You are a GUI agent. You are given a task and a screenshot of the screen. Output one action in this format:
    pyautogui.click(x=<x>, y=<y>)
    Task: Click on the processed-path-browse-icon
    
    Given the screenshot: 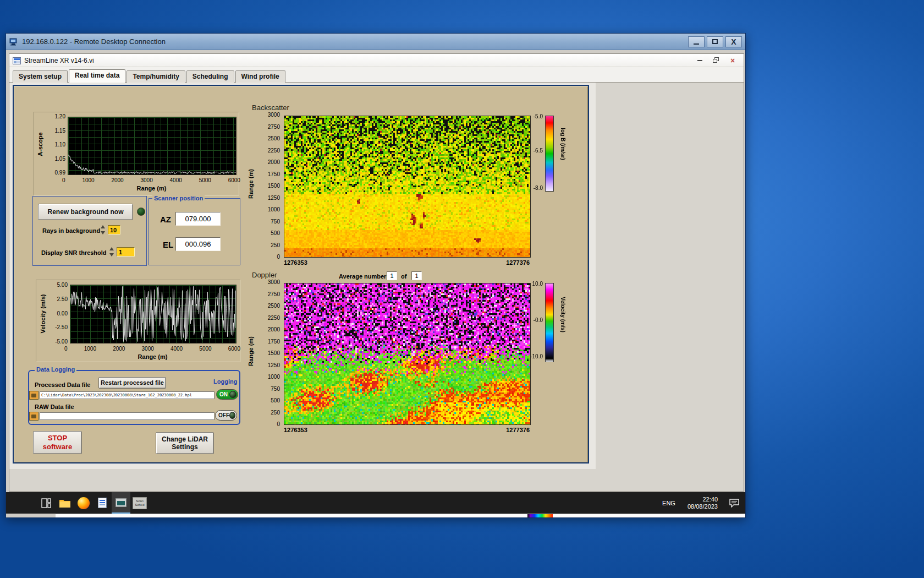 What is the action you would take?
    pyautogui.click(x=34, y=395)
    